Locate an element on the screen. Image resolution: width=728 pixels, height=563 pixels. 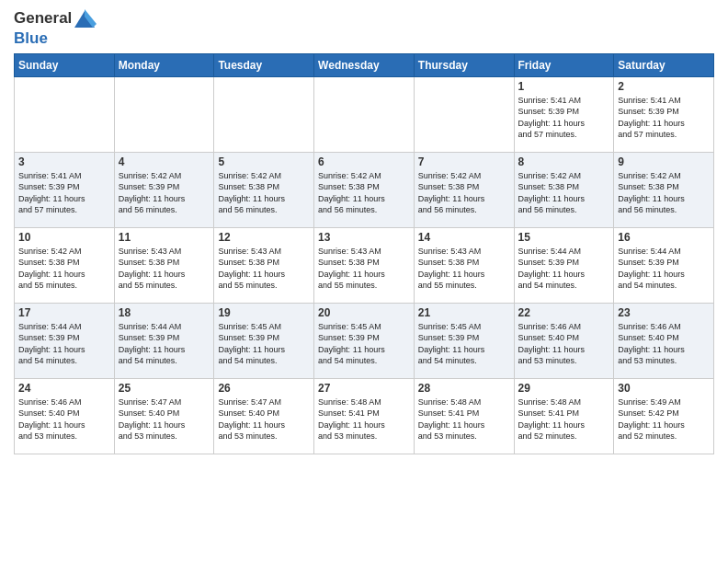
day-cell: 6Sunrise: 5:42 AMSunset: 5:38 PMDaylight… is located at coordinates (364, 190).